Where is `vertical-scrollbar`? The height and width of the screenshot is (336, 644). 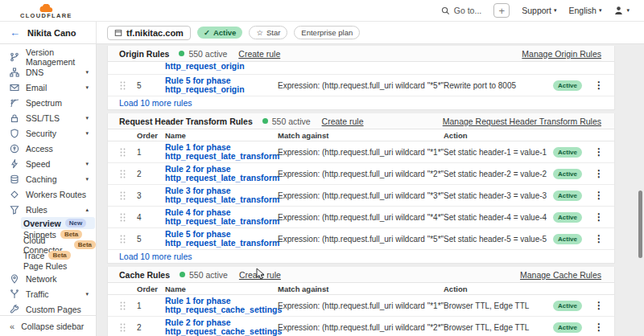 vertical-scrollbar is located at coordinates (641, 224).